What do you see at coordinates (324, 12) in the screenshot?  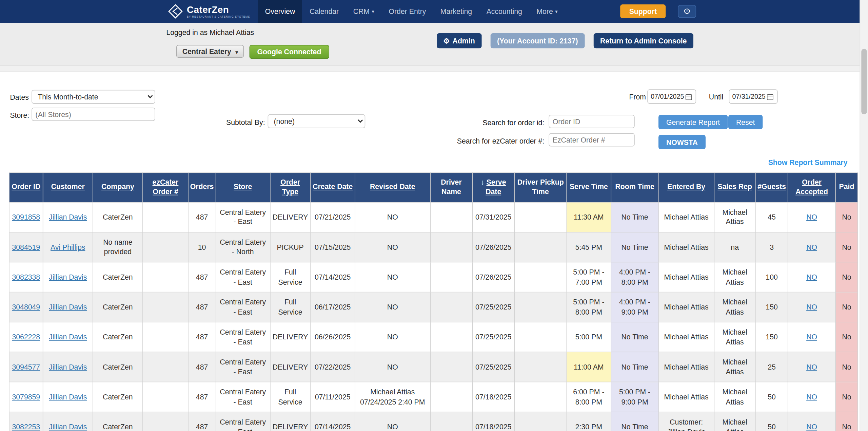 I see `nav-calendar: Calendar` at bounding box center [324, 12].